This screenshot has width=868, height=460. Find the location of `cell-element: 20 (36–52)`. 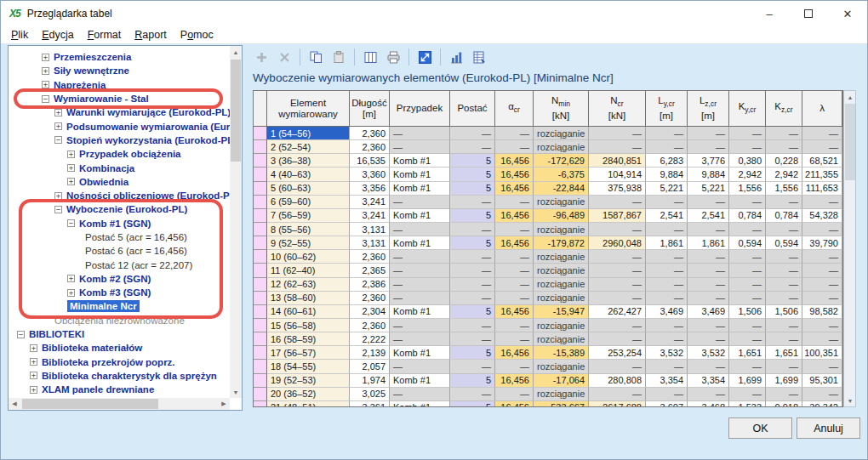

cell-element: 20 (36–52) is located at coordinates (308, 395).